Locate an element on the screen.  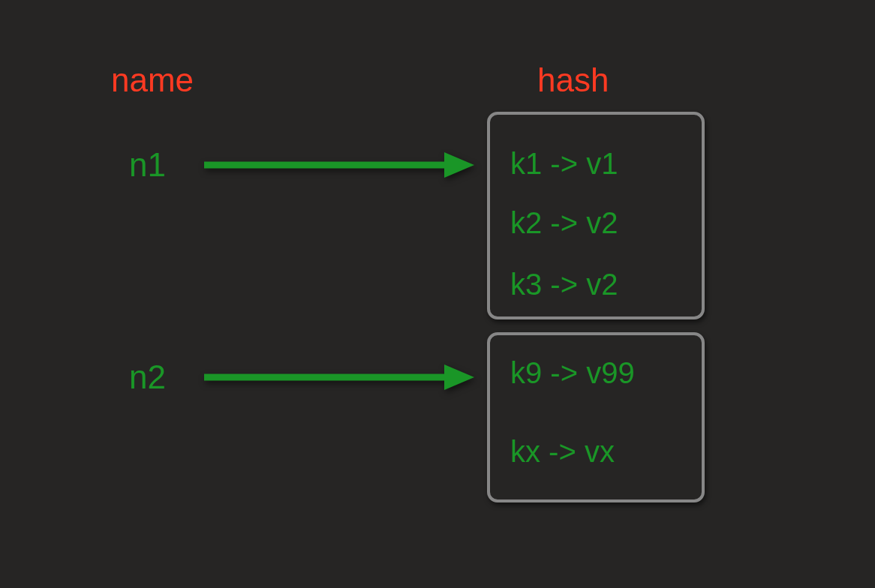
hash-entry: k9 -> v99 is located at coordinates (573, 374).